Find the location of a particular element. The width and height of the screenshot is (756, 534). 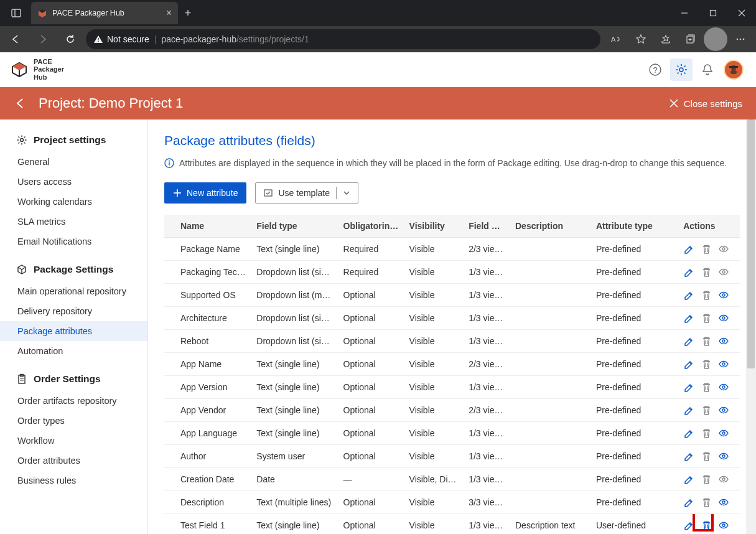

cube-icon is located at coordinates (22, 269).